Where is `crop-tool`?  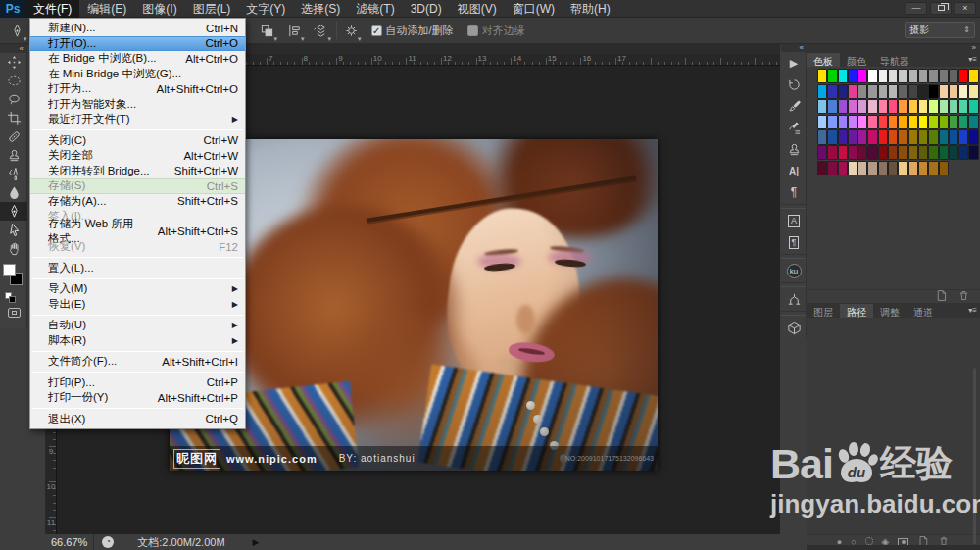 crop-tool is located at coordinates (14, 118).